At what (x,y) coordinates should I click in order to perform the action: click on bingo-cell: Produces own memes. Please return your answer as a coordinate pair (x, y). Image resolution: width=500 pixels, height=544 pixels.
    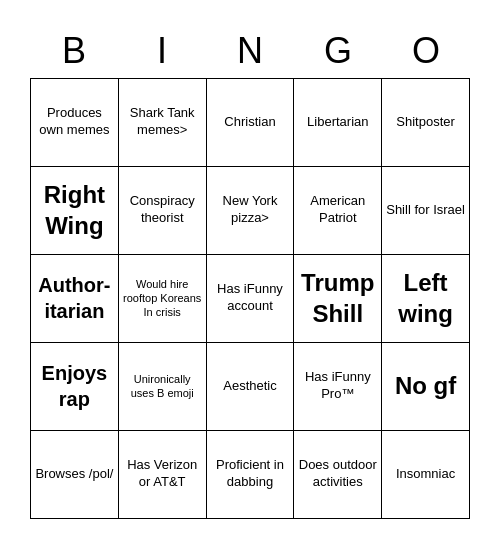
    Looking at the image, I should click on (75, 123).